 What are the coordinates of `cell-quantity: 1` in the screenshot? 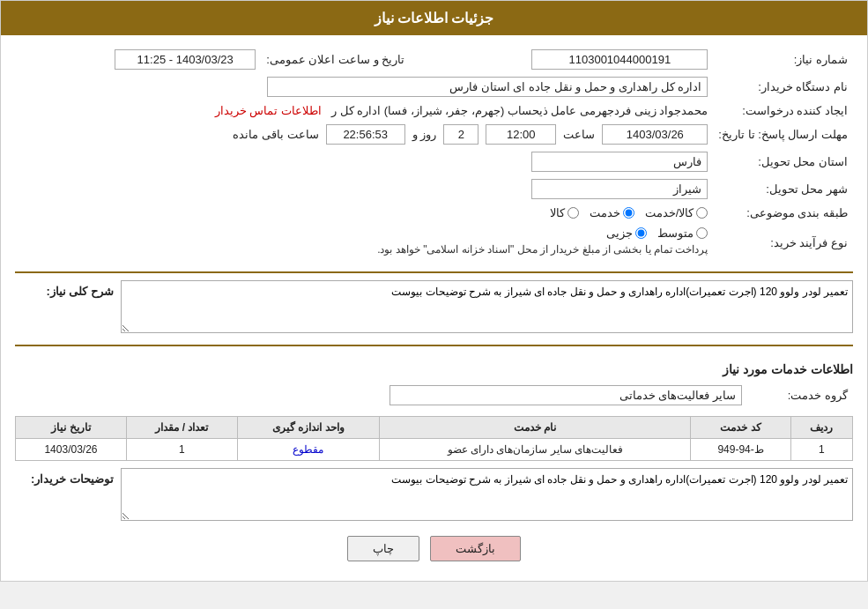 It's located at (182, 449).